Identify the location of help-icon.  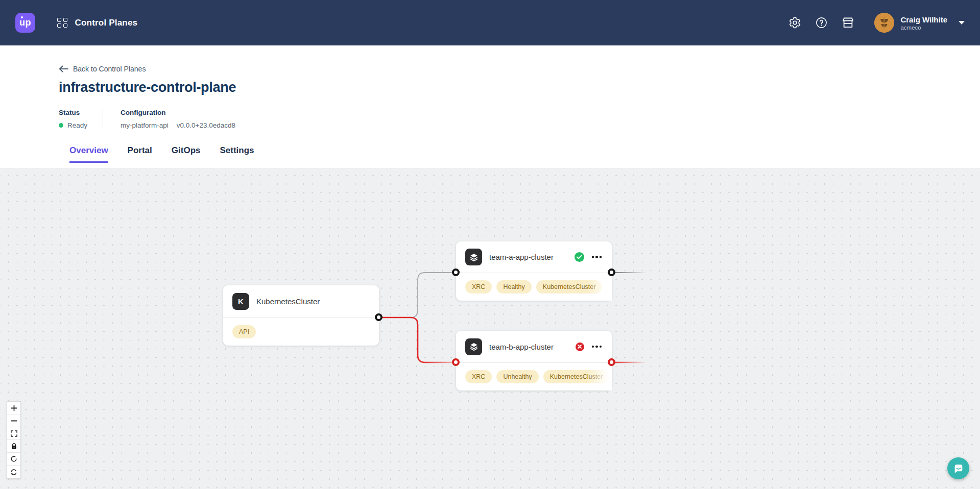
(821, 23).